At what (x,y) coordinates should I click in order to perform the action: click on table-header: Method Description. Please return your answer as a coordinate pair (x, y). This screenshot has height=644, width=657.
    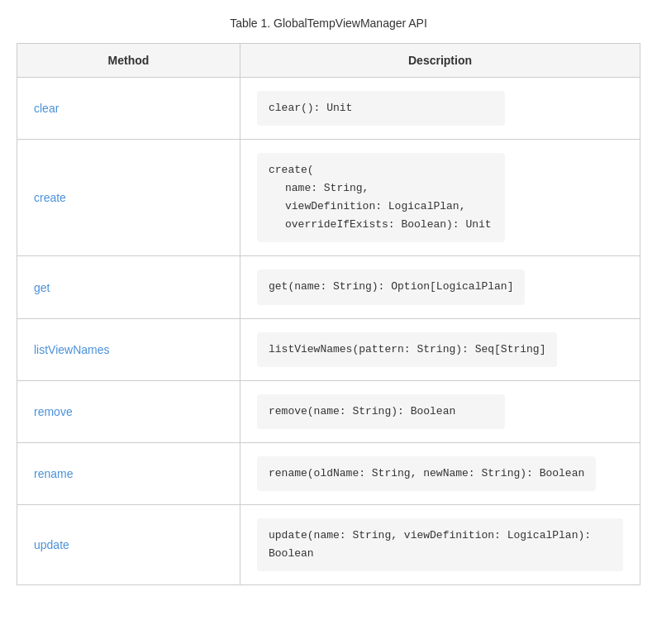
    Looking at the image, I should click on (329, 61).